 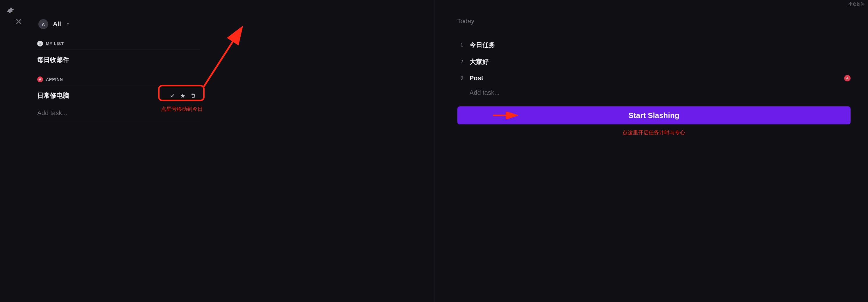 What do you see at coordinates (654, 62) in the screenshot?
I see `today-item: 2 大家好` at bounding box center [654, 62].